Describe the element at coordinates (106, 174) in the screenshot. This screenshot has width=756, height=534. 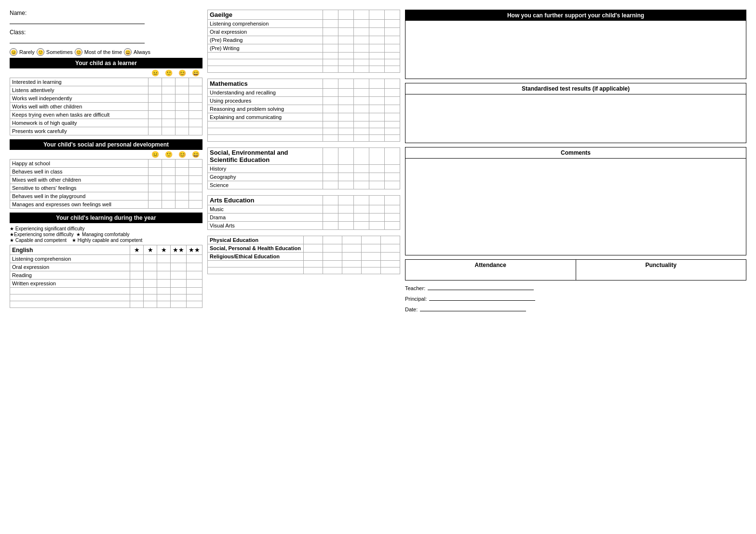
I see `social-section: Your child's social and personal develop…` at that location.